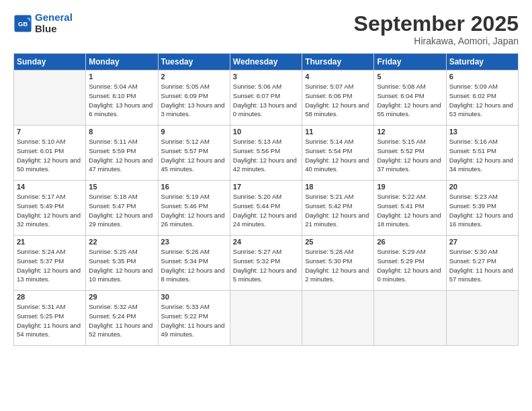 The width and height of the screenshot is (532, 411). Describe the element at coordinates (122, 98) in the screenshot. I see `day-cell: 1Sunrise: 5:04 AMSunset: 6:10 PMDaylight…` at that location.